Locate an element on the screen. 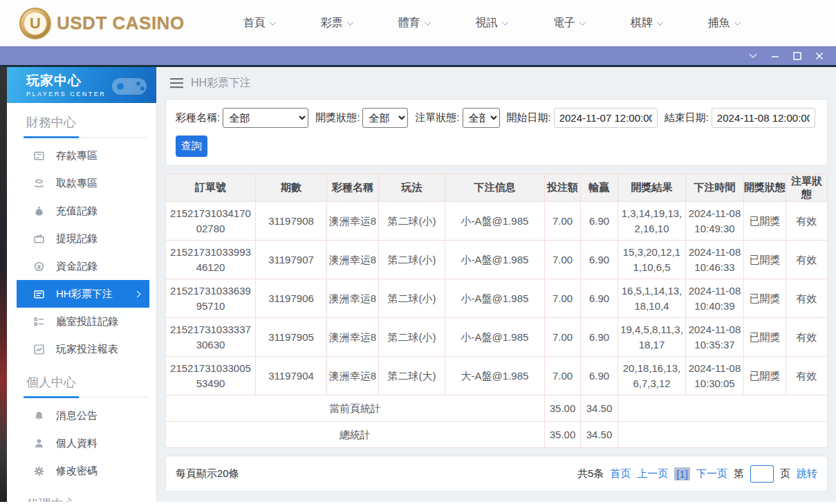  draw-status-select: 全部 is located at coordinates (385, 118).